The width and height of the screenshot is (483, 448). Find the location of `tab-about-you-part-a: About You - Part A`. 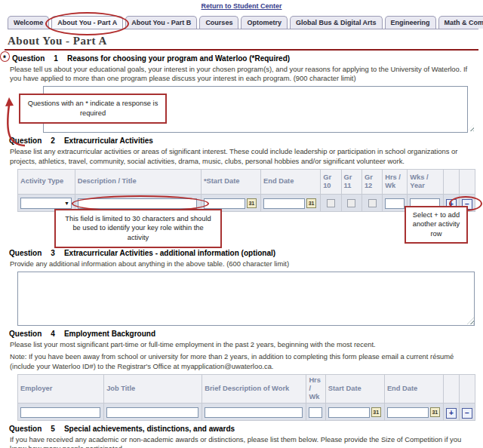

tab-about-you-part-a: About You - Part A is located at coordinates (88, 23).